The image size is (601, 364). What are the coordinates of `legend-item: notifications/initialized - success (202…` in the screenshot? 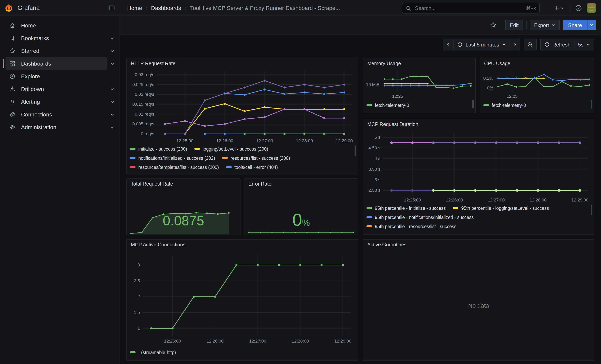 It's located at (173, 158).